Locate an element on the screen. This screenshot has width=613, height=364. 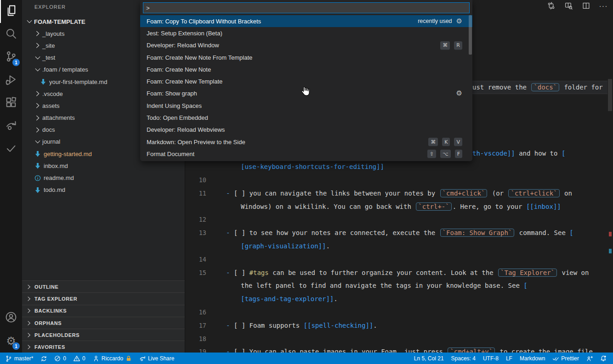
wikilink: [[inbox]] is located at coordinates (544, 207).